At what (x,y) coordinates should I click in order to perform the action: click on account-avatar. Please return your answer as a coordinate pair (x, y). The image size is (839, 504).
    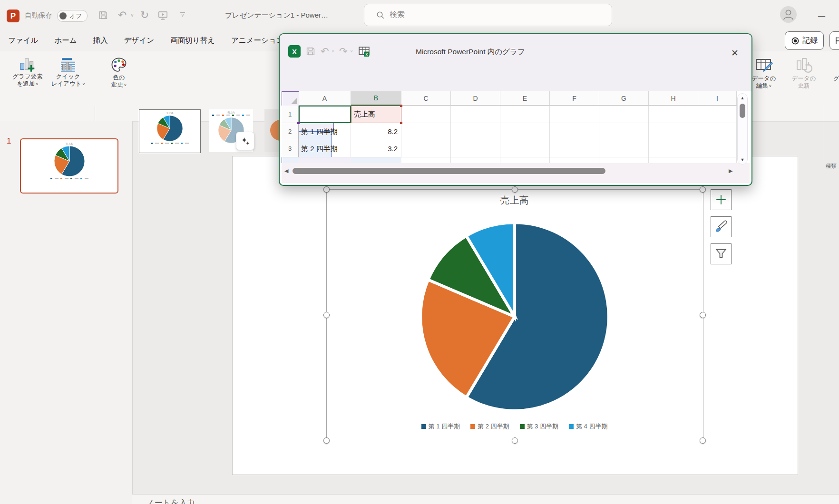
    Looking at the image, I should click on (789, 14).